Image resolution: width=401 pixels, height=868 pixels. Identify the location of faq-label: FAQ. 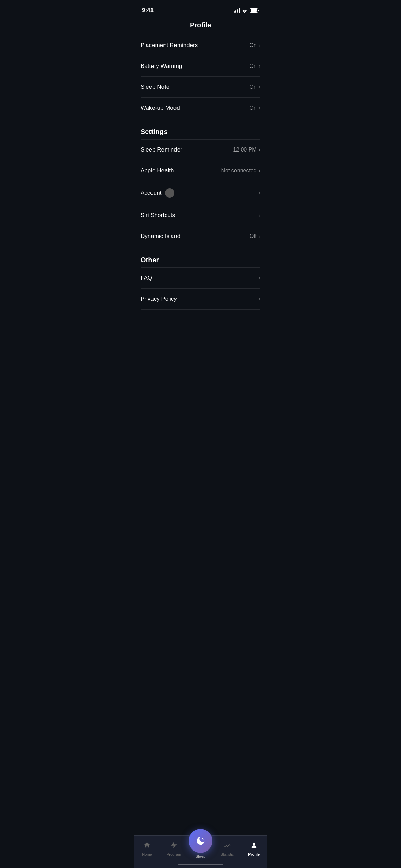
(146, 278).